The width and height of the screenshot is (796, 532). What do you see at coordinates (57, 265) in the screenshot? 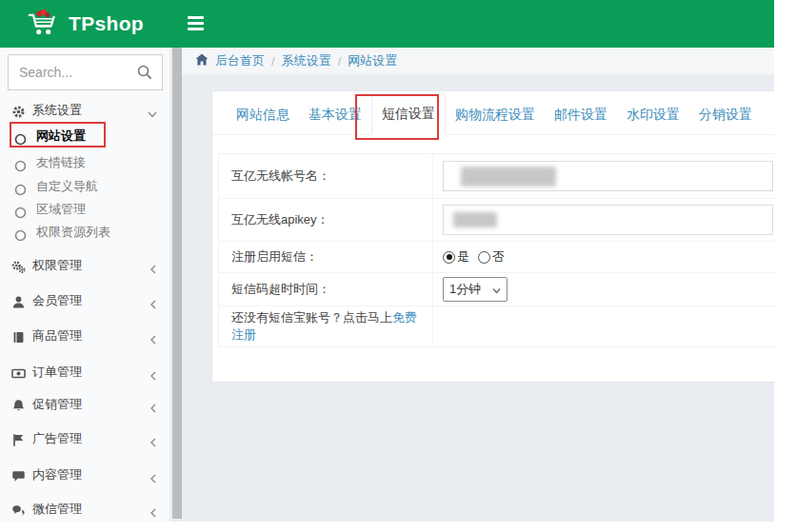
I see `sidebar-item-label: 权限管理` at bounding box center [57, 265].